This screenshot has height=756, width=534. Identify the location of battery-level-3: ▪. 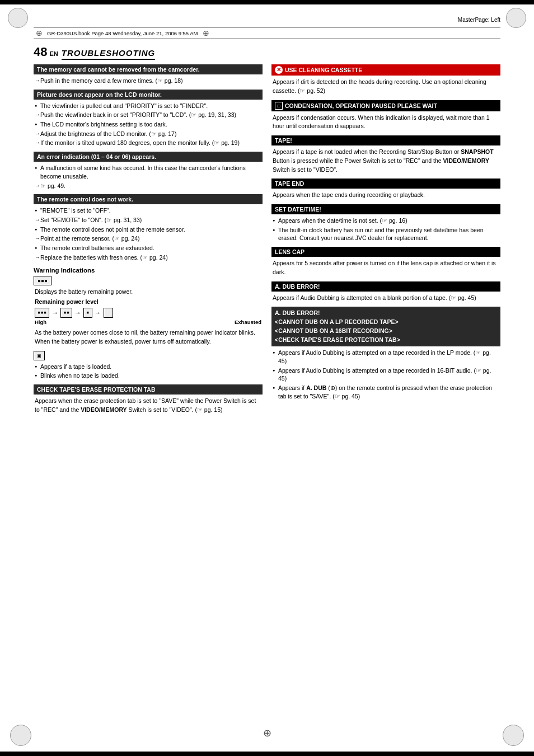
(87, 313).